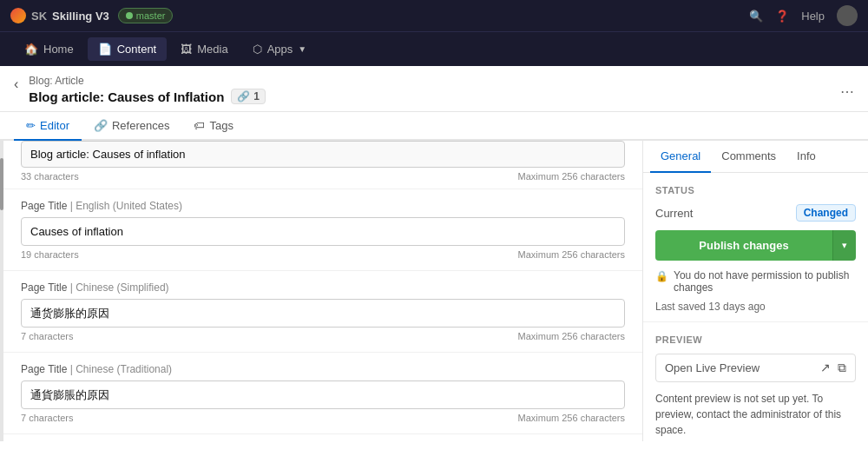 Image resolution: width=868 pixels, height=450 pixels. Describe the element at coordinates (127, 97) in the screenshot. I see `page-title: Blog article: Causes of Inflation` at that location.